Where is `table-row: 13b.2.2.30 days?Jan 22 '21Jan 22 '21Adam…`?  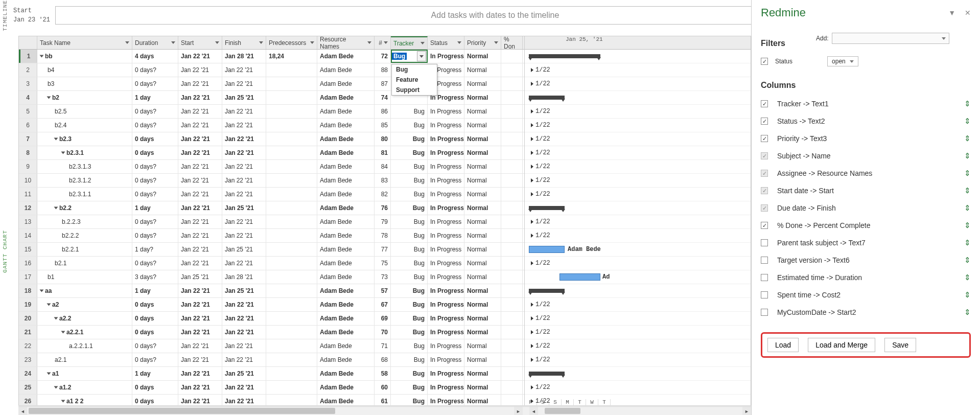
table-row: 13b.2.2.30 days?Jan 22 '21Jan 22 '21Adam… is located at coordinates (272, 222).